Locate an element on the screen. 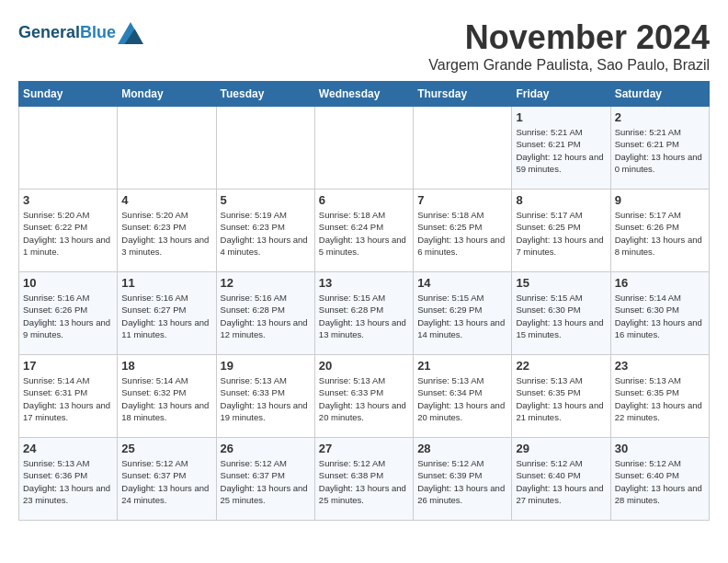 Image resolution: width=728 pixels, height=563 pixels. day-number: 11 is located at coordinates (166, 283).